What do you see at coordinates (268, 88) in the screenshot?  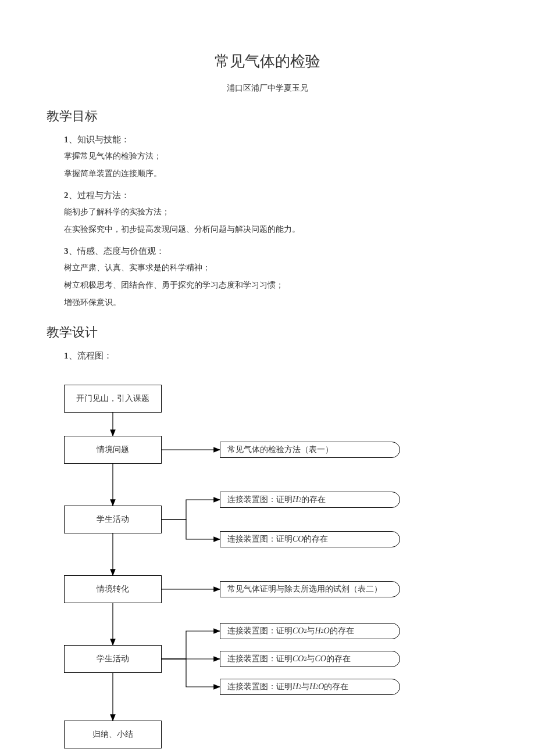 I see `page-subtitle: 浦口区浦厂中学夏玉兄` at bounding box center [268, 88].